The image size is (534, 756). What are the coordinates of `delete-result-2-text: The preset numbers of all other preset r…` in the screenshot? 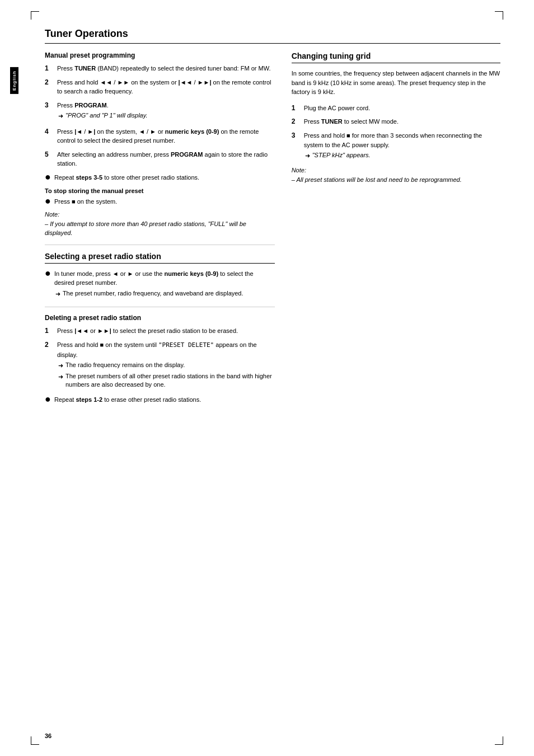 It's located at (170, 381).